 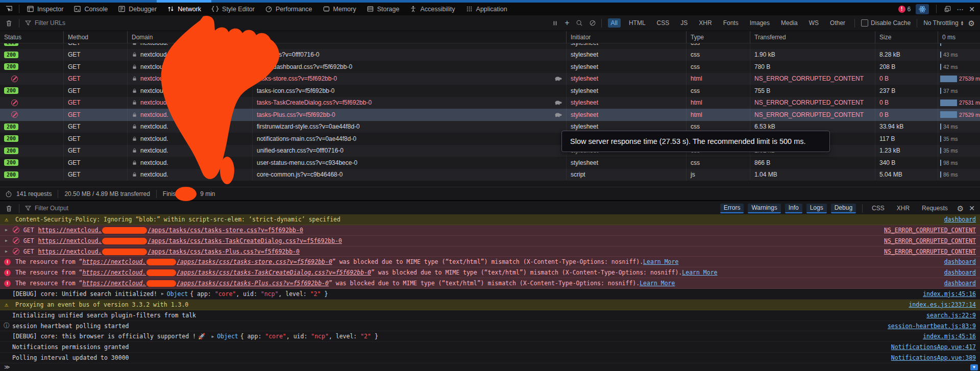 I want to click on column-header-method: Method, so click(x=96, y=37).